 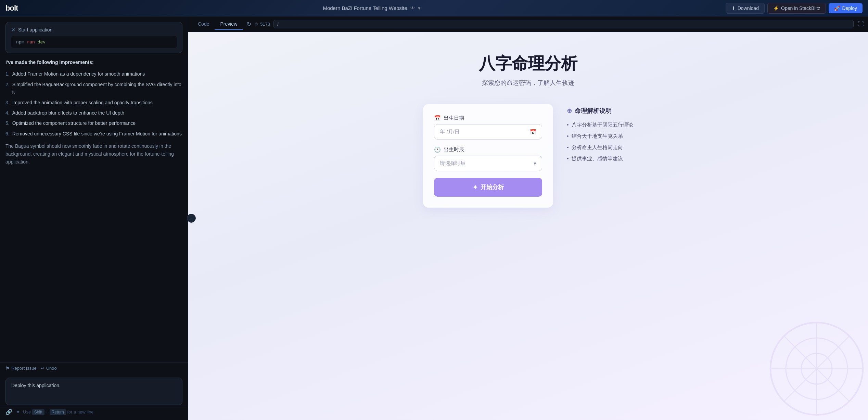 What do you see at coordinates (528, 24) in the screenshot?
I see `preview-toolbar: Code Preview ↻ ⟳ 5173 / ⛶` at bounding box center [528, 24].